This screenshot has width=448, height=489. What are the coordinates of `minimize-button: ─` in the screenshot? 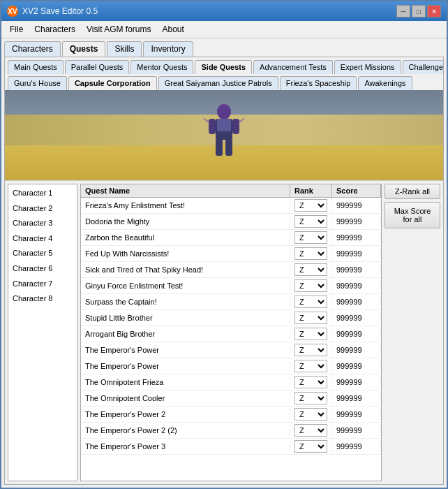 It's located at (403, 11).